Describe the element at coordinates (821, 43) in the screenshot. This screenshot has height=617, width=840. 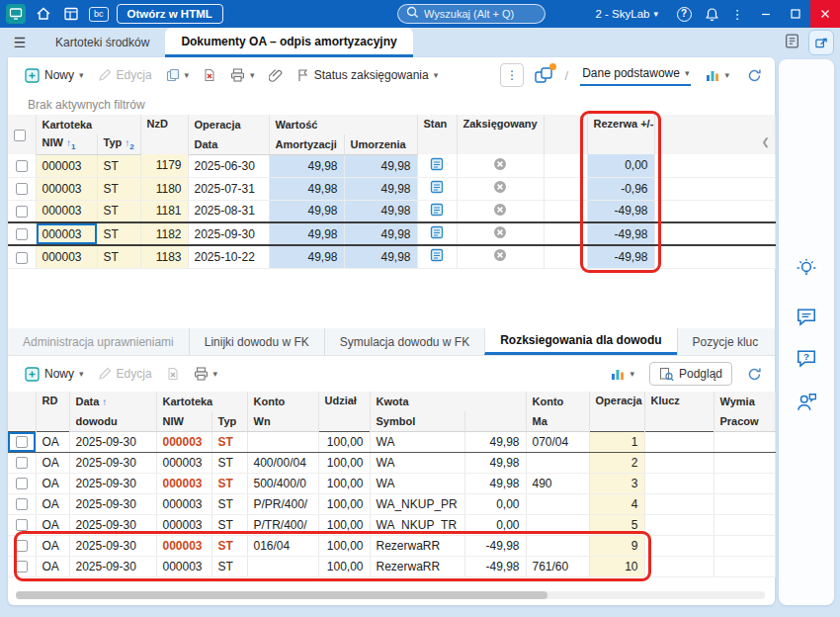
I see `share-panel-button` at that location.